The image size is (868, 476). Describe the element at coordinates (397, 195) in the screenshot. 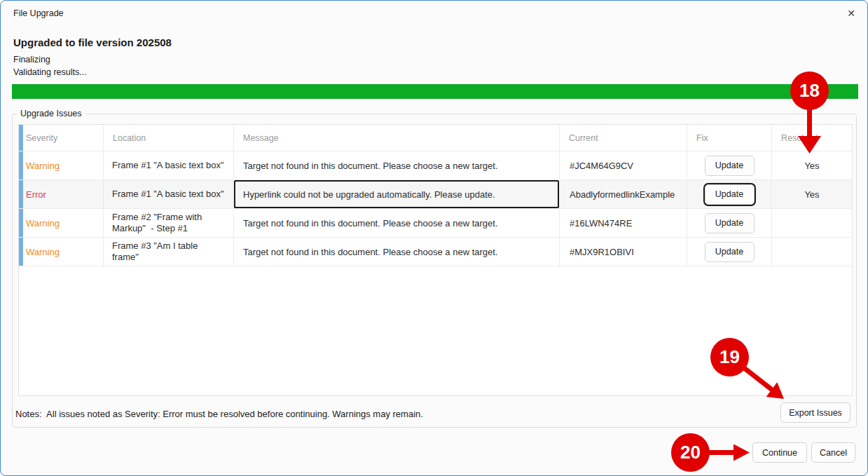

I see `message-cell: Hyperlink could not be upgraded automati…` at that location.